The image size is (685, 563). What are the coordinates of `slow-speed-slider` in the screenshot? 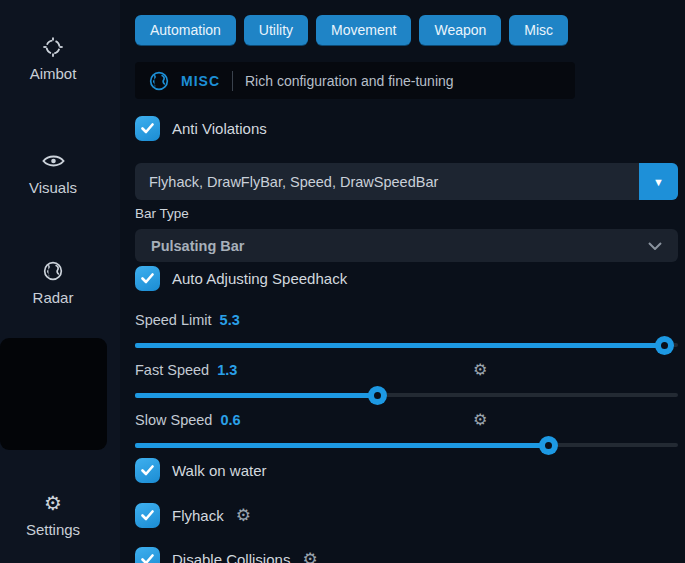 It's located at (406, 445).